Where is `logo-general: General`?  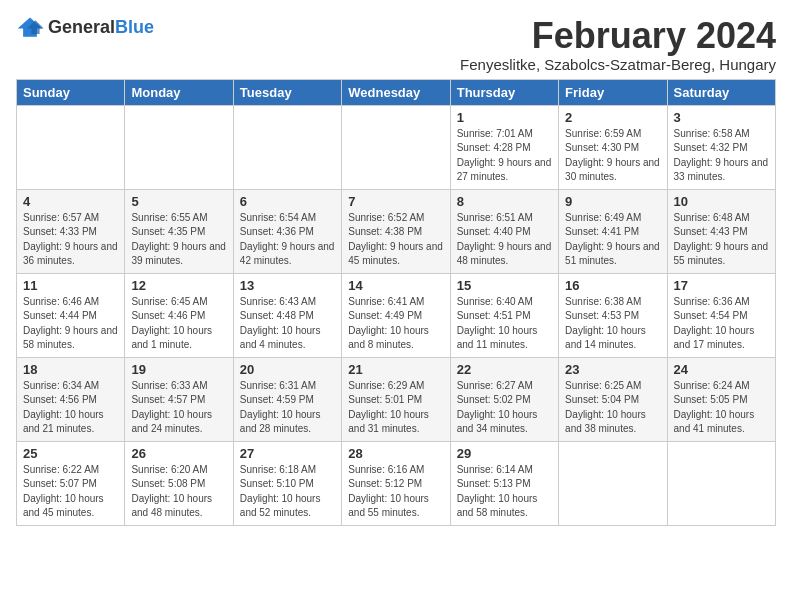
logo-general: General is located at coordinates (82, 27).